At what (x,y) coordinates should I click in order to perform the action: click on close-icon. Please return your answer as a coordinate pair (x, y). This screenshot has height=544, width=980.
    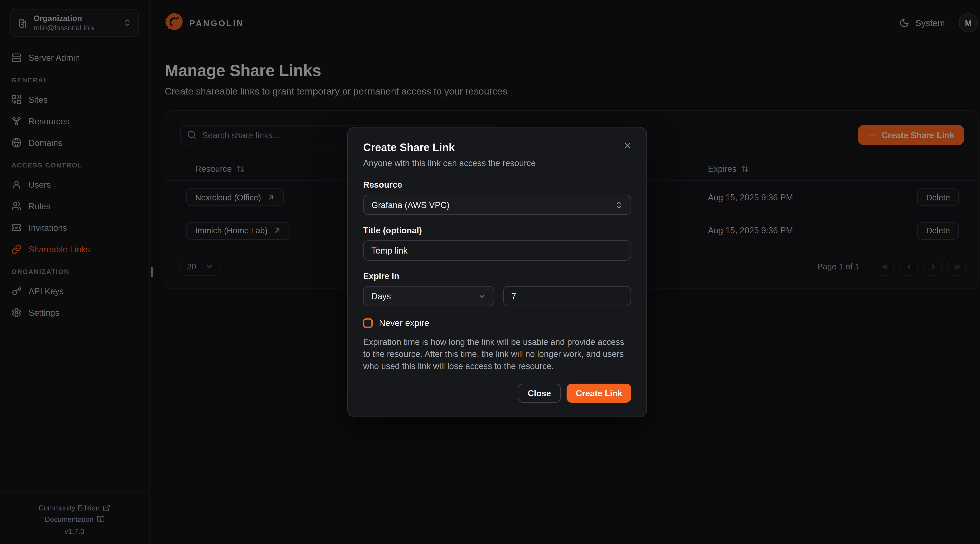
    Looking at the image, I should click on (628, 145).